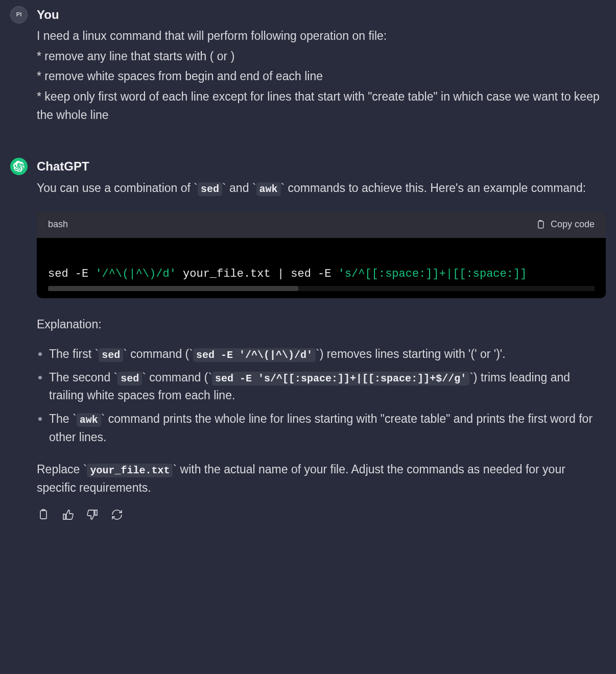 This screenshot has height=674, width=616. Describe the element at coordinates (19, 15) in the screenshot. I see `user-avatar: PI` at that location.